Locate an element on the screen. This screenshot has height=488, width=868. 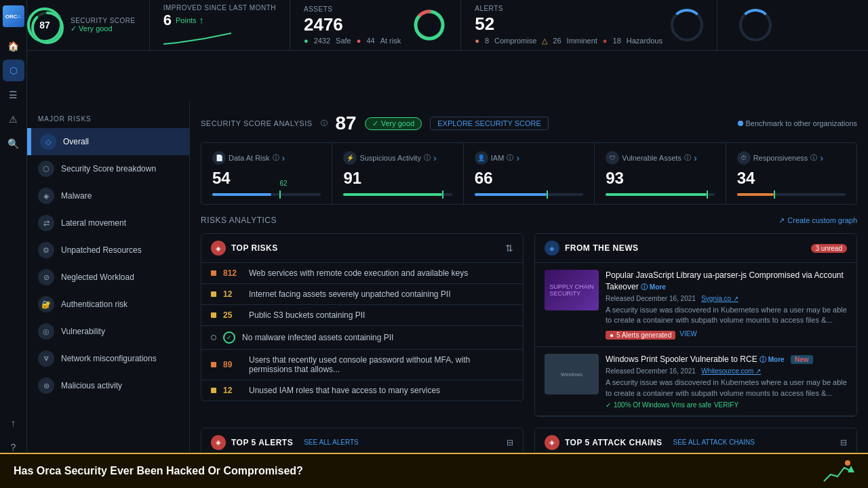
check-icon: ✓ is located at coordinates (376, 123).